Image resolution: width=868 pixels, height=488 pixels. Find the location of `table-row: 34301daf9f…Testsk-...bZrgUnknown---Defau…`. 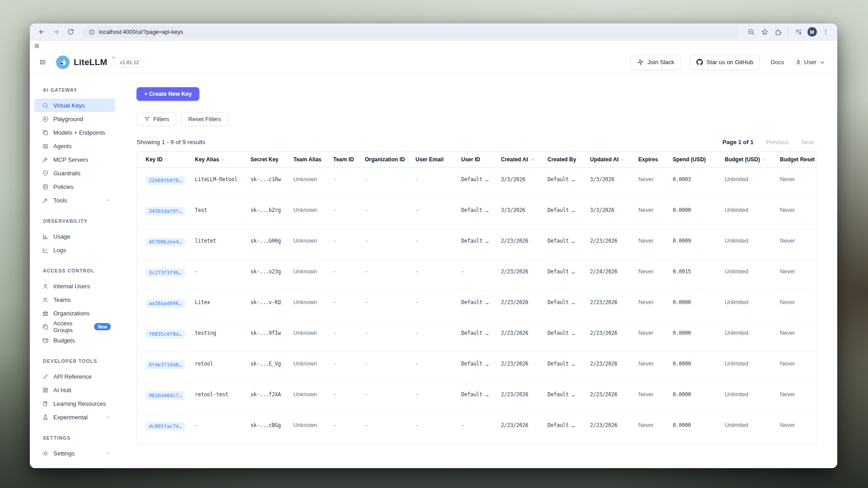

table-row: 34301daf9f…Testsk-...bZrgUnknown---Defau… is located at coordinates (477, 214).